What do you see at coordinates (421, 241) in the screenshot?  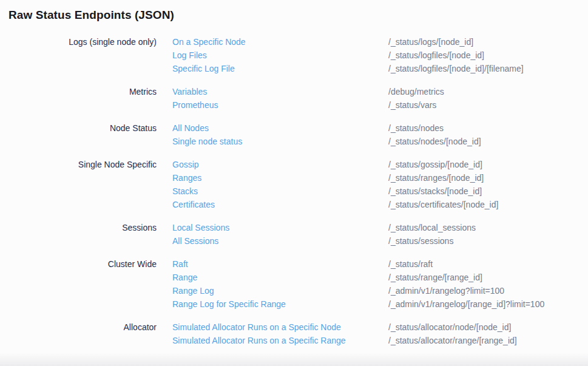 I see `endpoint-path: /_status/sessions` at bounding box center [421, 241].